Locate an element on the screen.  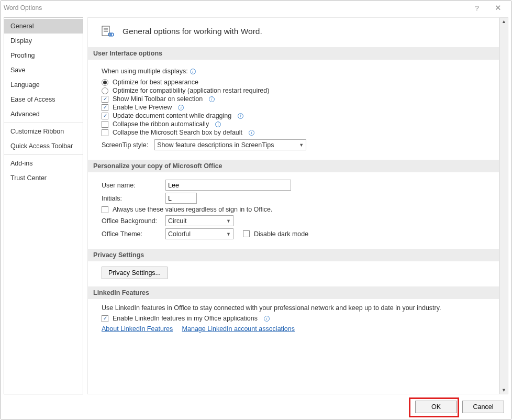
check-collapse-search: Collapse the Microsoft Search box by def… is located at coordinates (295, 132).